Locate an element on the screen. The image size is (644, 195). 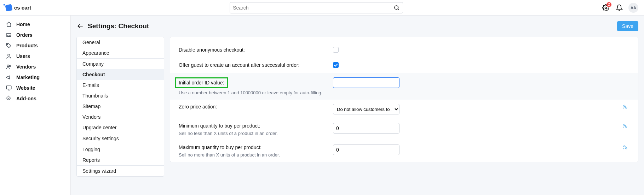
label-disable-anonymous: Disable anonymous checkout: is located at coordinates (212, 50).